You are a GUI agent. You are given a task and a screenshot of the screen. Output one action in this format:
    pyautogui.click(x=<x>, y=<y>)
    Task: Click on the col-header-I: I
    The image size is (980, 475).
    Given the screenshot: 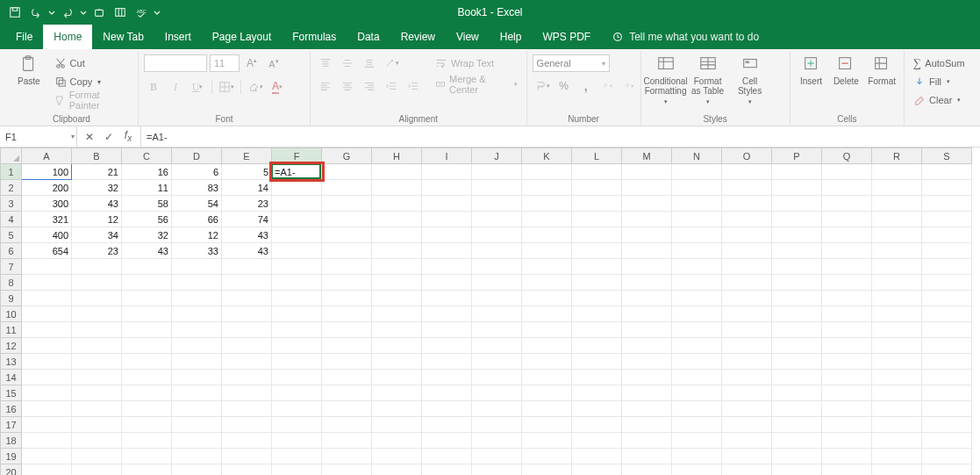 What is the action you would take?
    pyautogui.click(x=447, y=156)
    